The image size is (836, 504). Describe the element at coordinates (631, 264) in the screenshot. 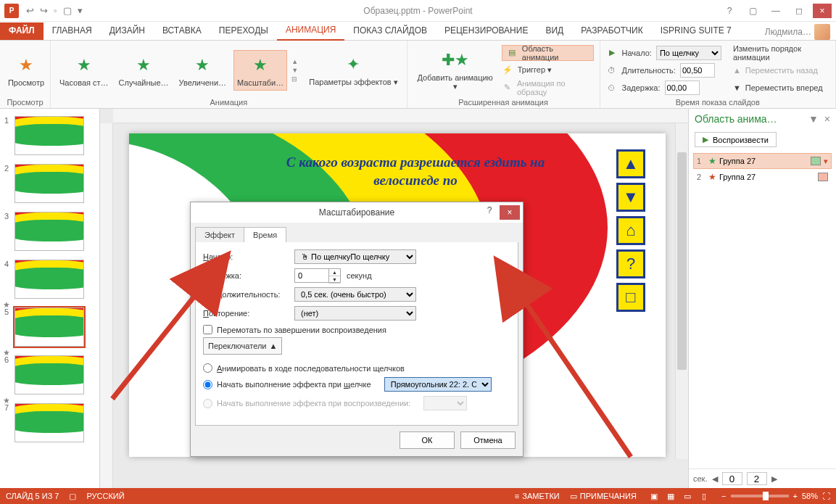

I see `nav-help-button: ?` at that location.